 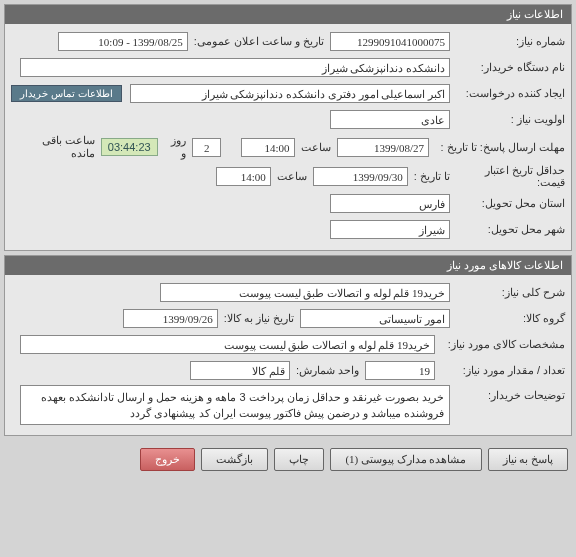 I want to click on days-value: 2, so click(x=206, y=148).